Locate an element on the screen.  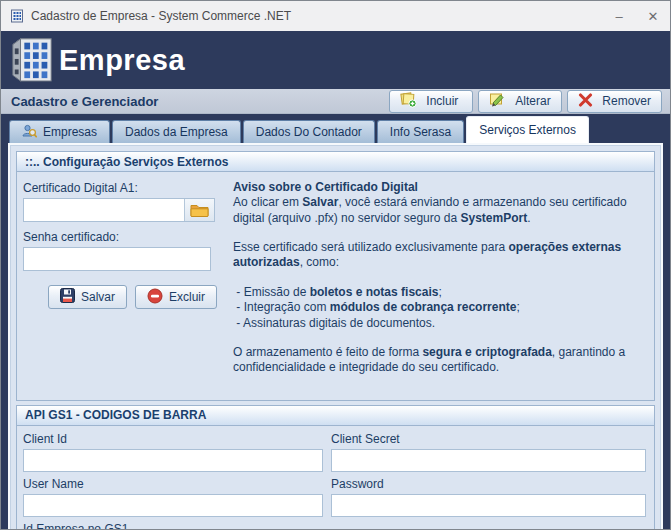
client-secret-label: Client Secret is located at coordinates (488, 439).